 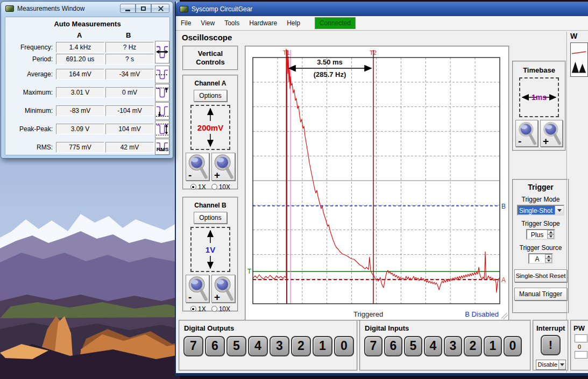 What do you see at coordinates (210, 254) in the screenshot?
I see `channel-b-group: Channel B Options 1V -` at bounding box center [210, 254].